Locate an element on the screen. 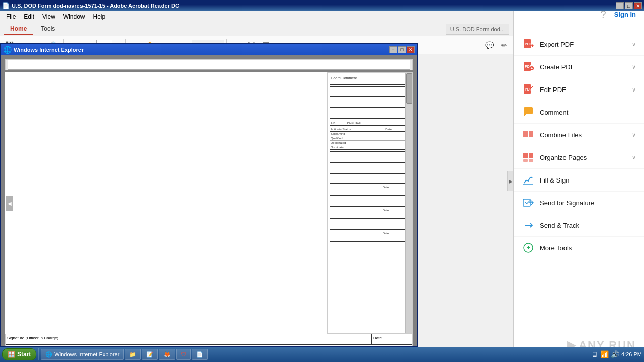 This screenshot has height=362, width=644. taskbar-tray: 🖥 📶 🔊 4:26 PM is located at coordinates (617, 354).